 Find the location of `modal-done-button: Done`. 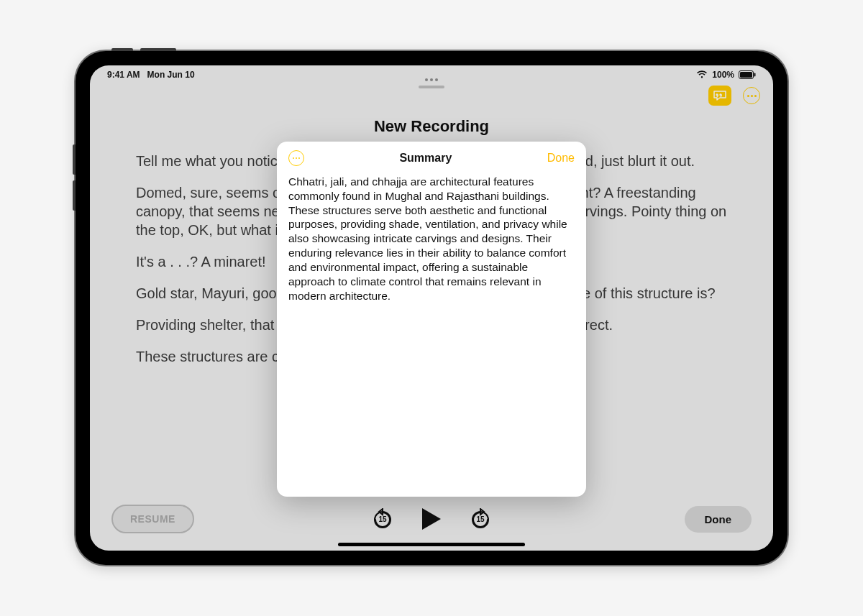

modal-done-button: Done is located at coordinates (561, 158).